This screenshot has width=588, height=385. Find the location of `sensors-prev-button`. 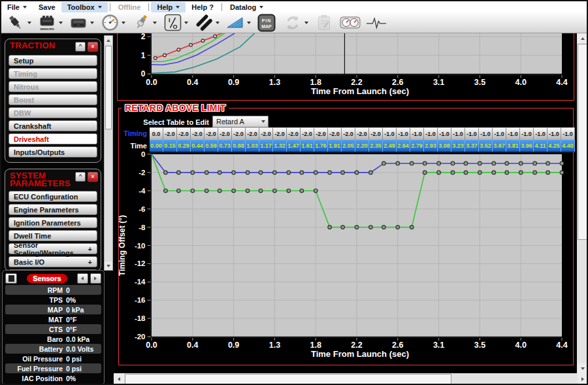

sensors-prev-button is located at coordinates (82, 278).